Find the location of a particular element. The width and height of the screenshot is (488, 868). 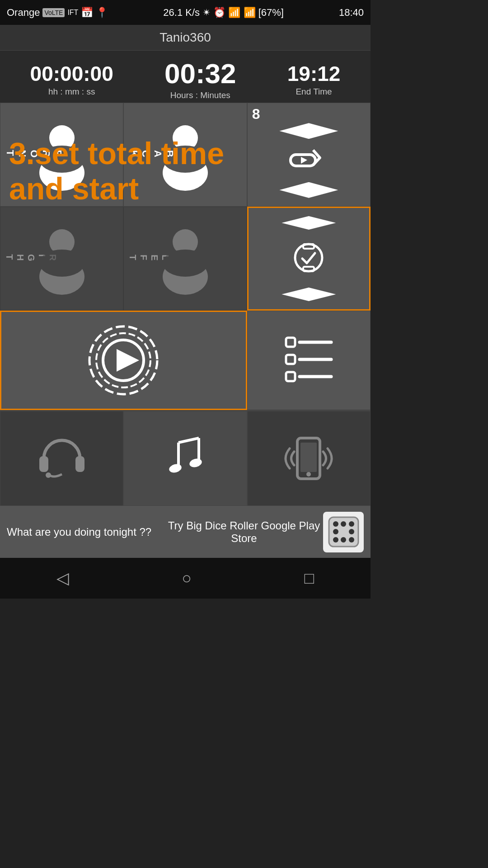

volte-badge: VoLTE is located at coordinates (53, 13).